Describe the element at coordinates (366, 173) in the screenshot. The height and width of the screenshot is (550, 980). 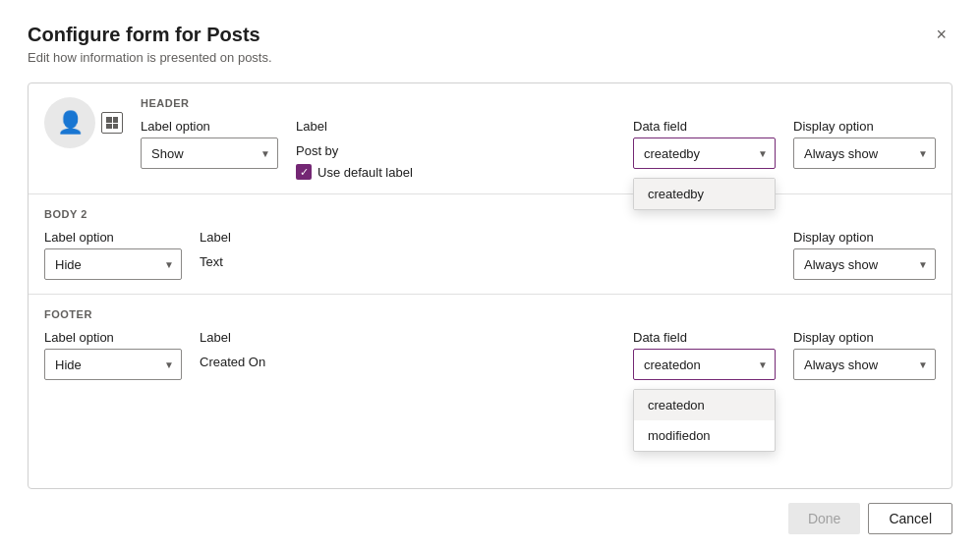
I see `header-default-label-text: Use default label` at that location.